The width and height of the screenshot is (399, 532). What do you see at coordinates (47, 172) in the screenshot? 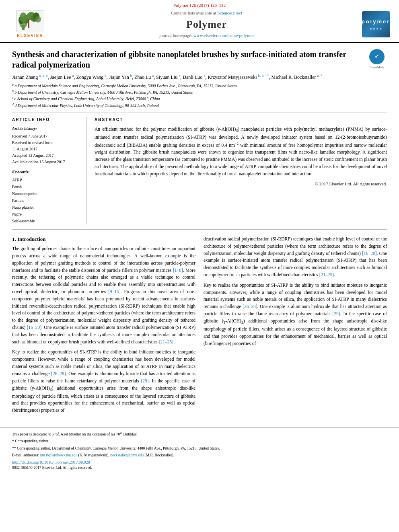
I see `keywords-label: Keywords:` at bounding box center [47, 172].